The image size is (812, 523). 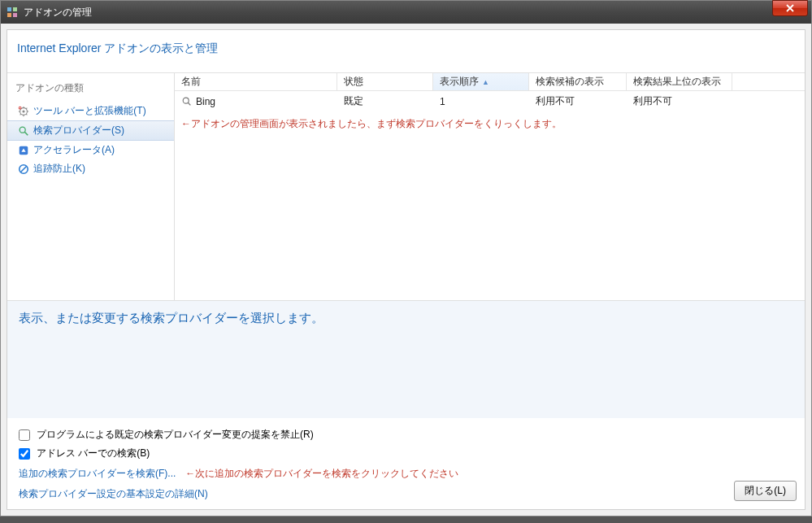 What do you see at coordinates (790, 8) in the screenshot?
I see `window-close-button` at bounding box center [790, 8].